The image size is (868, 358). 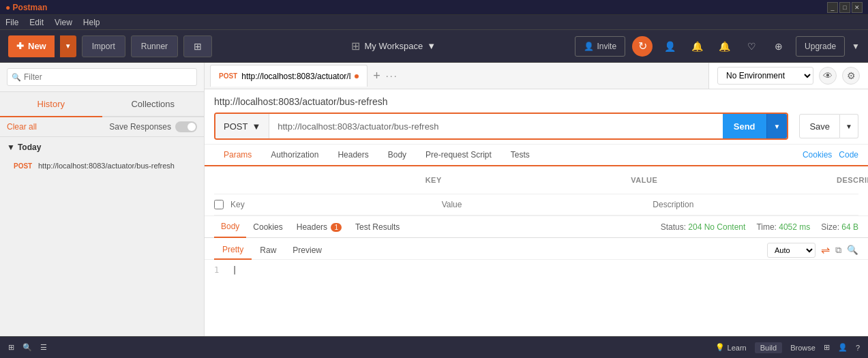 I want to click on request-subtabs: Params Authorization Headers Body Pre-re…, so click(x=536, y=155).